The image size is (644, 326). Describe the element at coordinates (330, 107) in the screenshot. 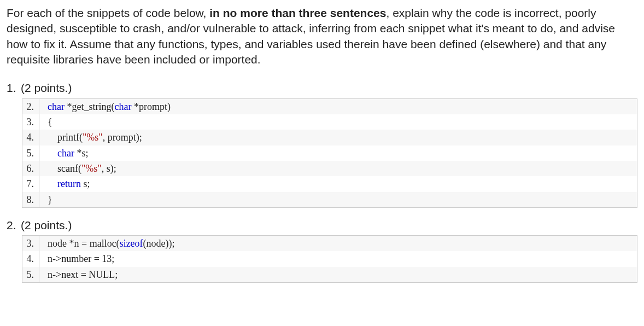

I see `code-line: 2.char *get_string(char *prompt)` at that location.